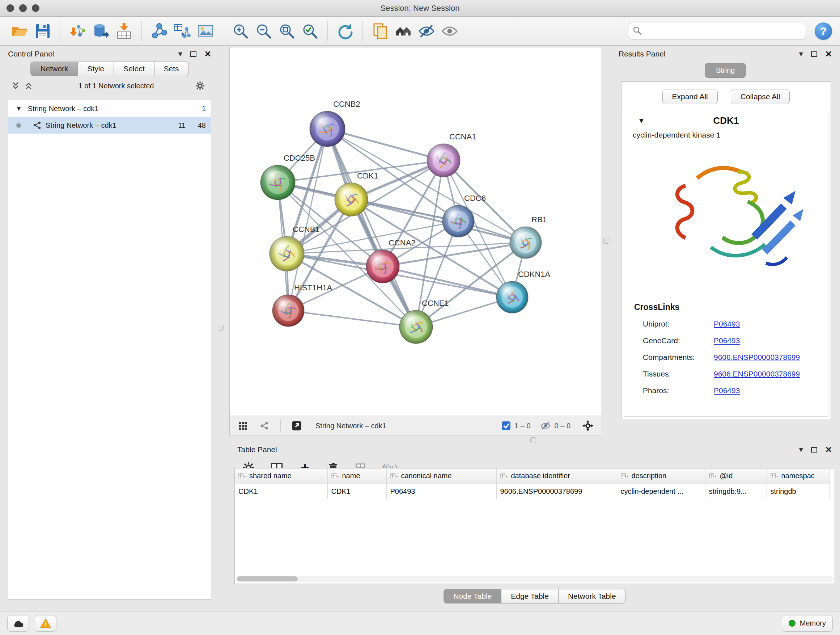  I want to click on help-icon: ?, so click(823, 31).